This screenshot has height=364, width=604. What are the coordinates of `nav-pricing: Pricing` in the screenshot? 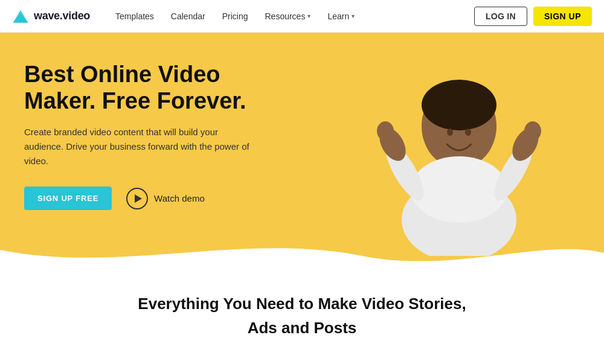 It's located at (236, 16).